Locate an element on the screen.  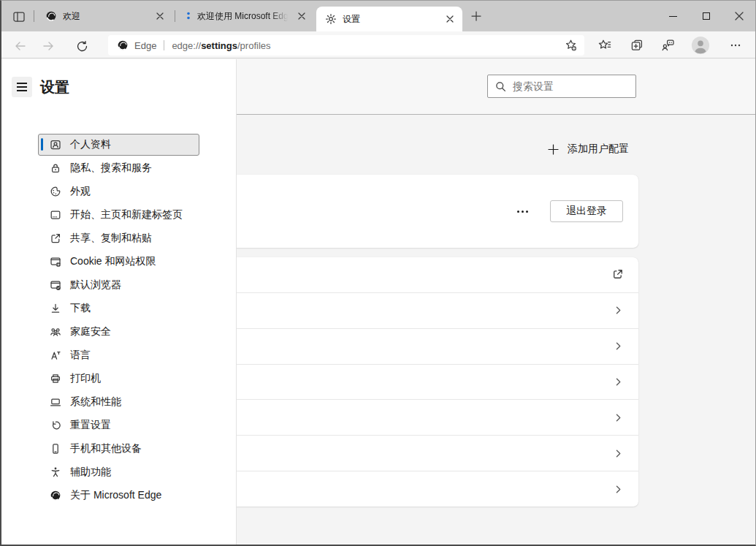
browser-menu-button is located at coordinates (736, 45).